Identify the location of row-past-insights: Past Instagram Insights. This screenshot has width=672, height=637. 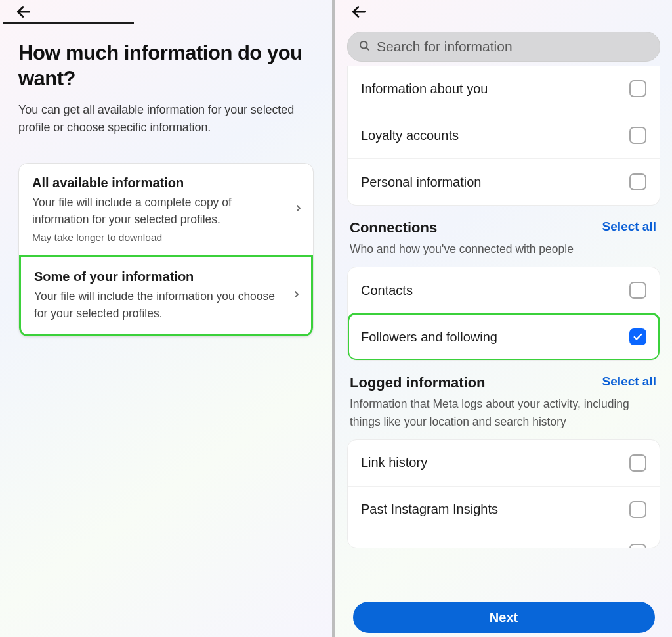
(504, 510).